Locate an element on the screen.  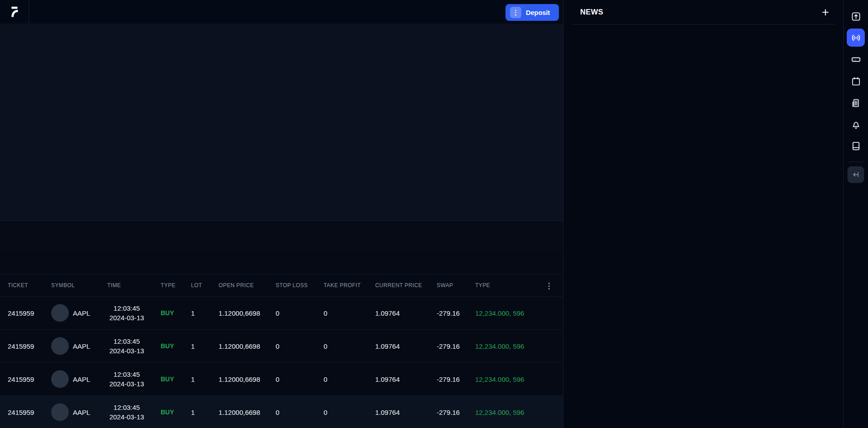
app-logo is located at coordinates (14, 12).